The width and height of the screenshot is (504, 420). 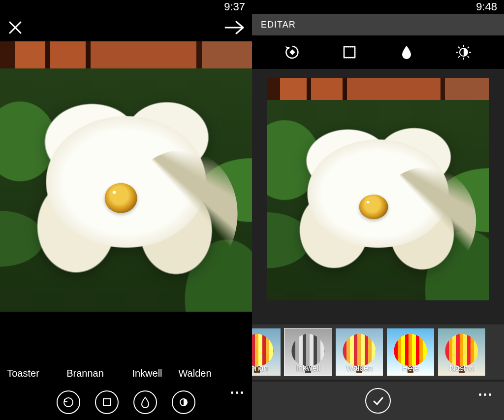 I want to click on nav-bar, so click(x=126, y=28).